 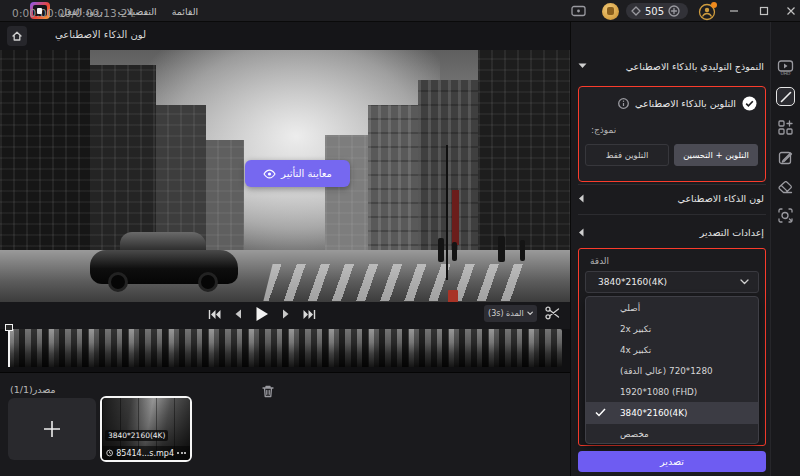 I want to click on next-frame-button, so click(x=286, y=314).